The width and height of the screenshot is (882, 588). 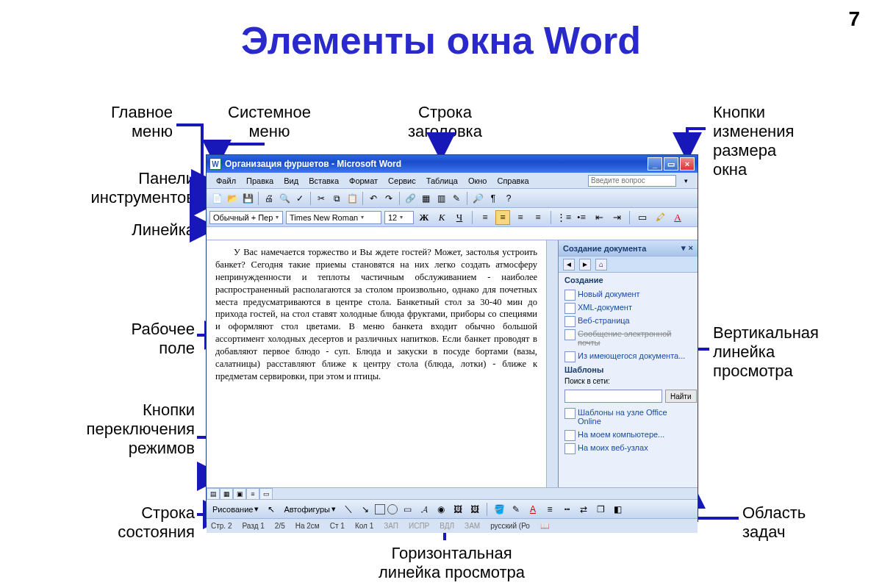 I want to click on link-icon: 🔗, so click(x=410, y=198).